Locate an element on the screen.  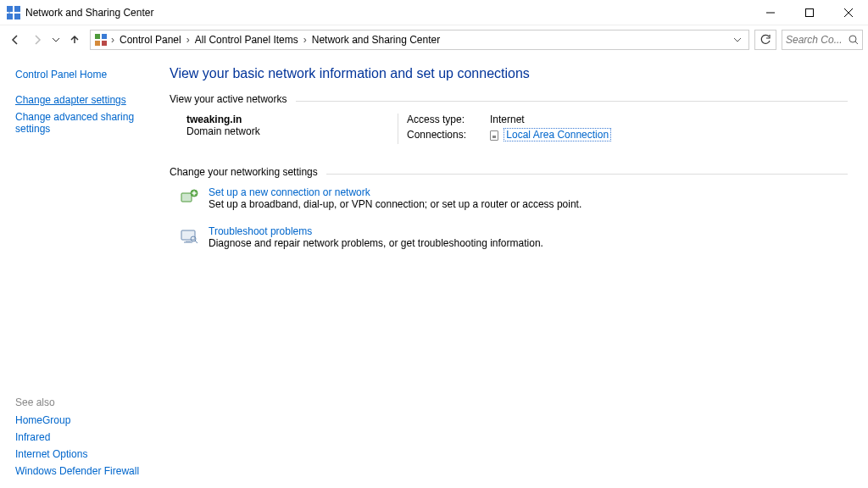
back-icon is located at coordinates (15, 40).